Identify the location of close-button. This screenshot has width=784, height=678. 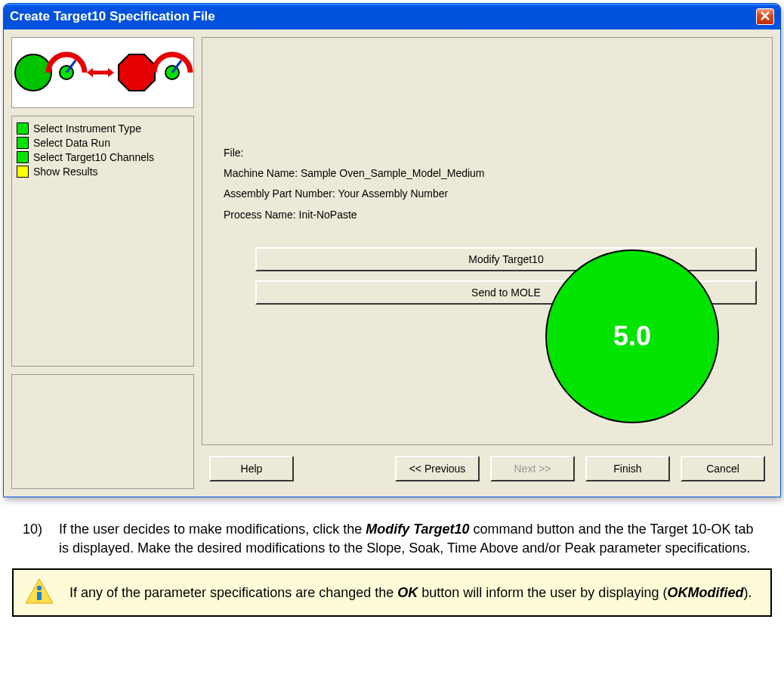
(765, 17).